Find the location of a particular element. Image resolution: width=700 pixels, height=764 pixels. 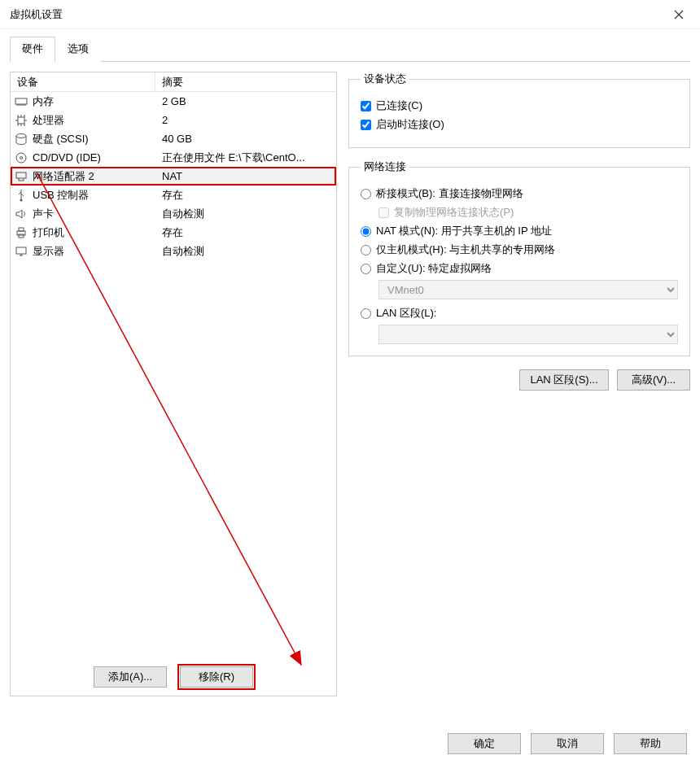

column-header-summary: 摘要 is located at coordinates (246, 81).